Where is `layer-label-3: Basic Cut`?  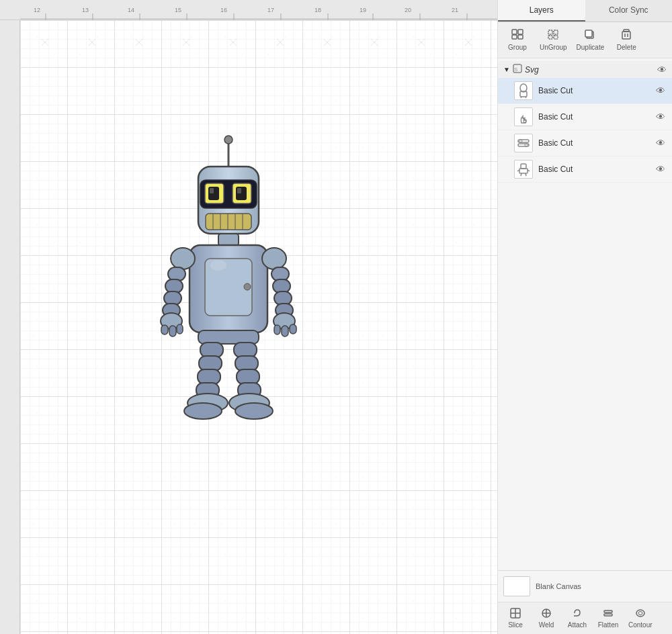 layer-label-3: Basic Cut is located at coordinates (597, 143).